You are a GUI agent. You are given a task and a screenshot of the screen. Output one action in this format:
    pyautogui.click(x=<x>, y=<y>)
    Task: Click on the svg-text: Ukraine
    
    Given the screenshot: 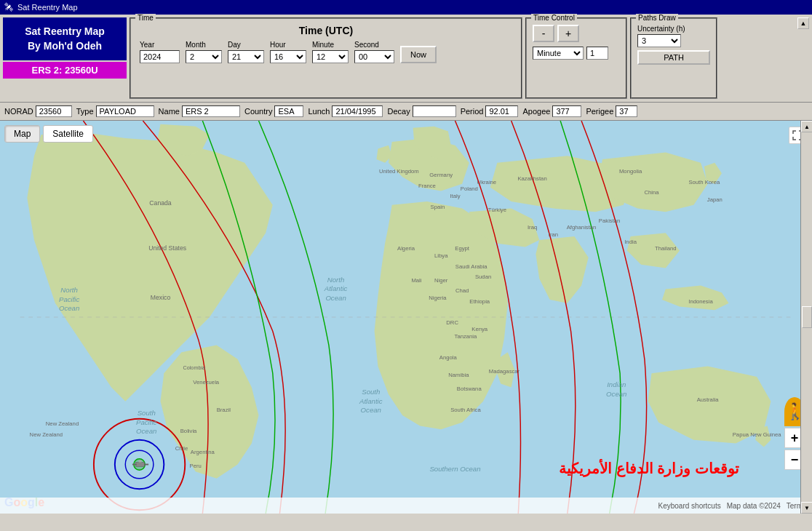 What is the action you would take?
    pyautogui.click(x=487, y=182)
    